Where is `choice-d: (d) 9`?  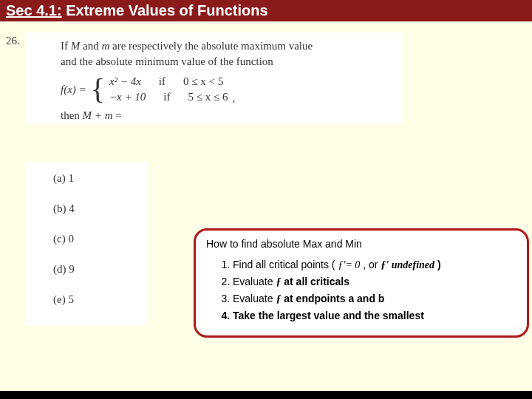 choice-d: (d) 9 is located at coordinates (100, 269).